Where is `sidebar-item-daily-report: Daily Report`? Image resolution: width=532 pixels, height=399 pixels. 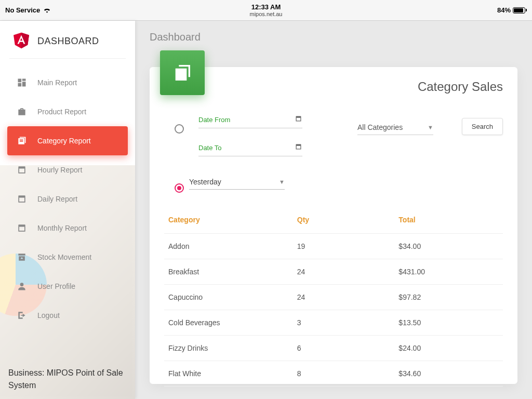
sidebar-item-daily-report: Daily Report is located at coordinates (68, 199).